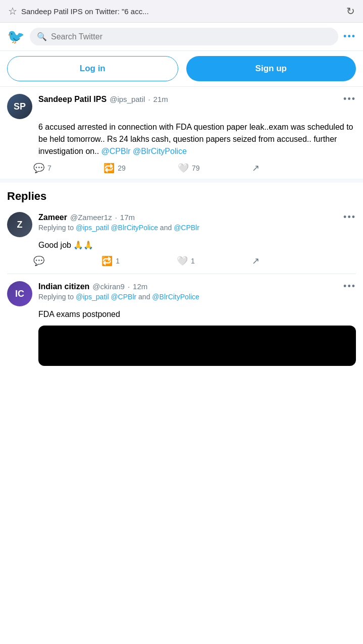 The image size is (363, 644). I want to click on tweet-header: SP Sandeep Patil IPS @ips_patil · 21m ••…, so click(182, 106).